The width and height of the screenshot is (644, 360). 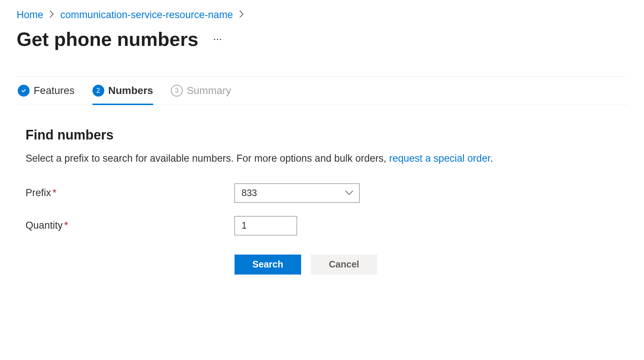 I want to click on tab-features: Features, so click(x=46, y=91).